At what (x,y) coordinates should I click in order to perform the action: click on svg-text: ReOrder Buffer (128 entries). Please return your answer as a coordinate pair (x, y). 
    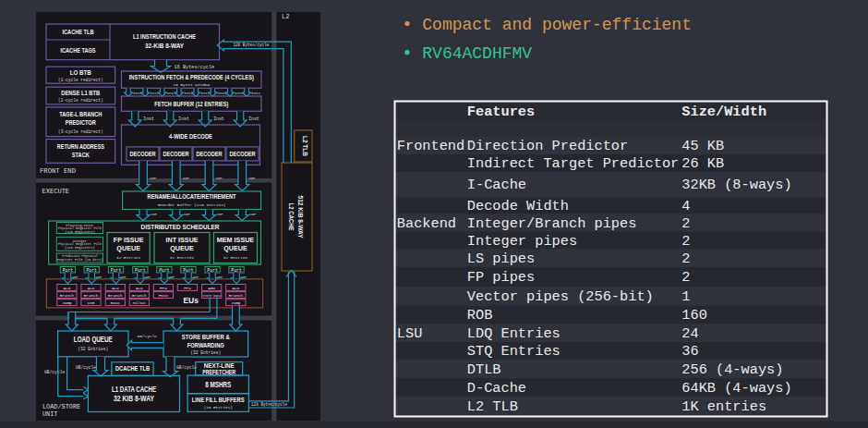
    Looking at the image, I should click on (192, 205).